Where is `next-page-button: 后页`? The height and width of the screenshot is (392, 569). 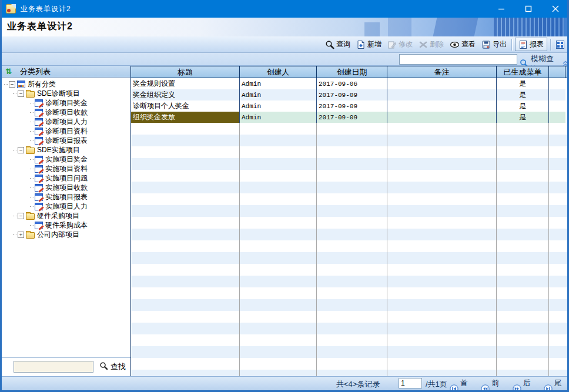 next-page-button: 后页 is located at coordinates (526, 385).